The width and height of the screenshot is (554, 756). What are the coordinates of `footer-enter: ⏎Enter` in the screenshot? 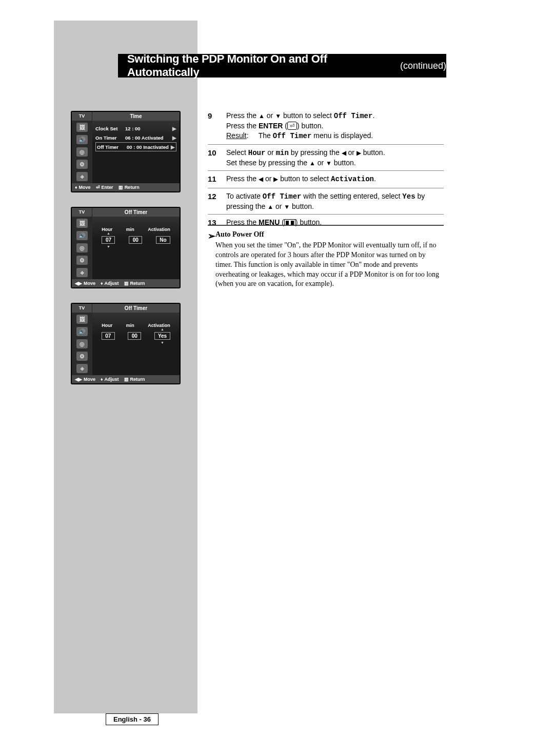 It's located at (105, 187).